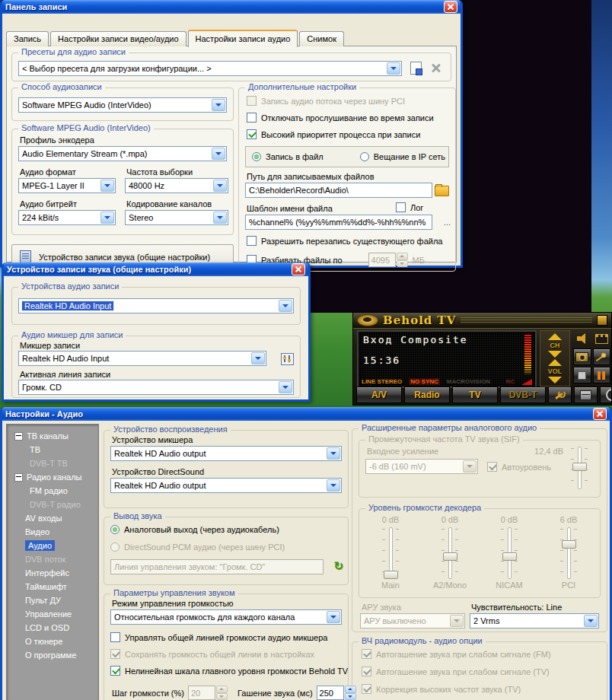 The height and width of the screenshot is (700, 612). Describe the element at coordinates (416, 68) in the screenshot. I see `save-preset-icon` at that location.